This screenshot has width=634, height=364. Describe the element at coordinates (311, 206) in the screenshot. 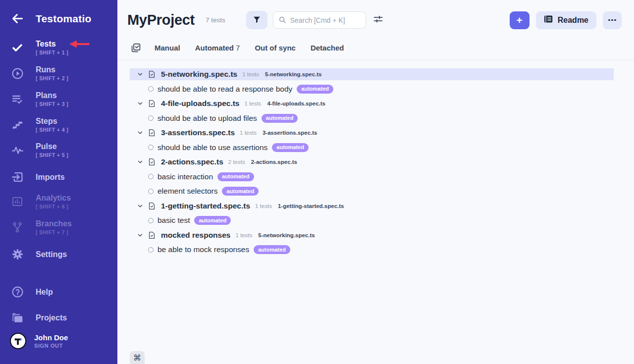

I see `group-file-path: 1-getting-started.spec.ts` at that location.